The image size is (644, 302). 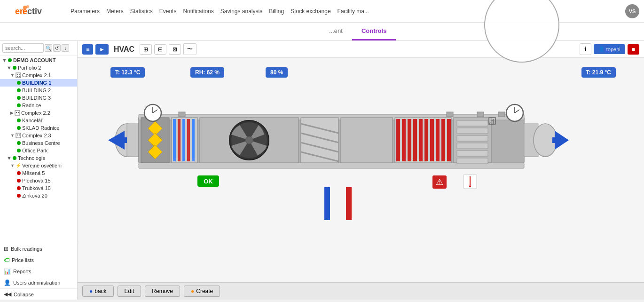 I want to click on nav-stock: Stock exchange, so click(x=310, y=11).